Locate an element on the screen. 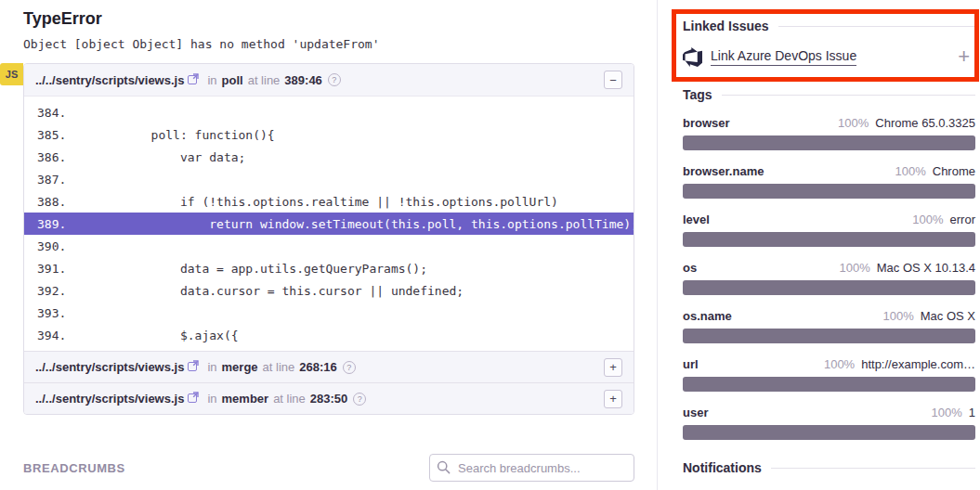 This screenshot has width=980, height=490. tag-item: user 100% 1 is located at coordinates (829, 423).